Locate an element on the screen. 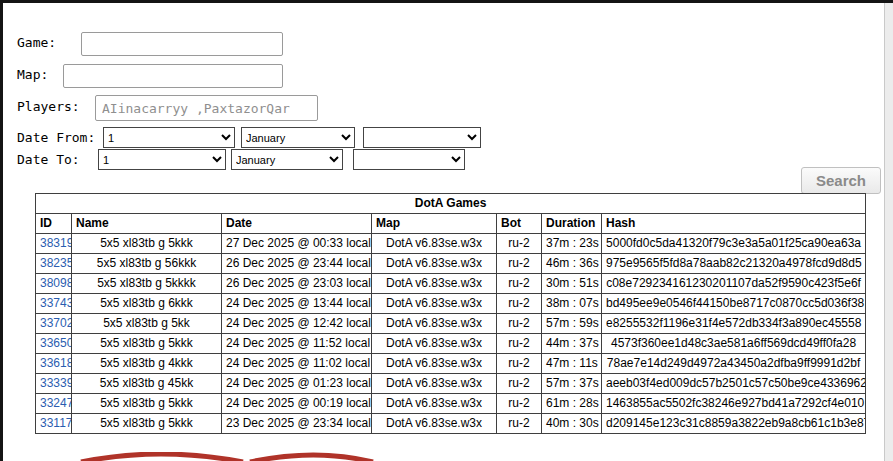  players-label: Players: is located at coordinates (48, 106).